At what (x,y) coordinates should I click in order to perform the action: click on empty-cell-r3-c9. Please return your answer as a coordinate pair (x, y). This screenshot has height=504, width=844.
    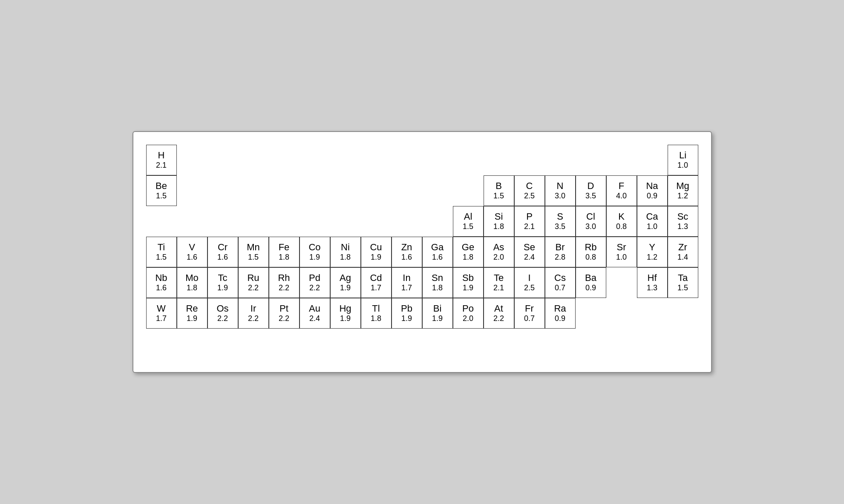
    Looking at the image, I should click on (346, 221).